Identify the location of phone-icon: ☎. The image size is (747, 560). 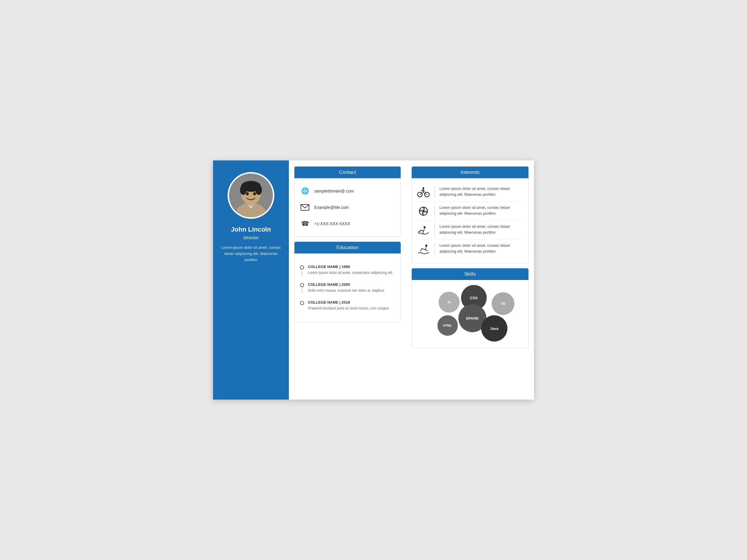
(305, 223).